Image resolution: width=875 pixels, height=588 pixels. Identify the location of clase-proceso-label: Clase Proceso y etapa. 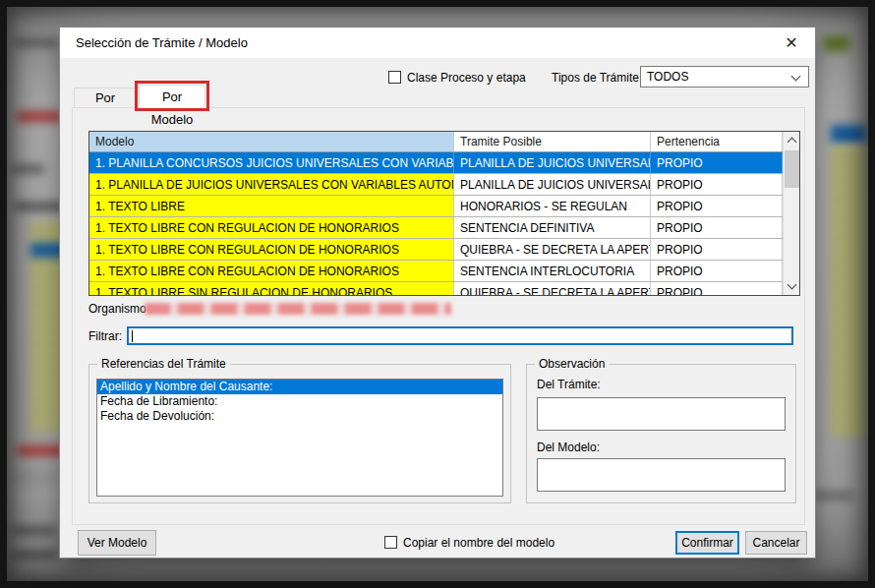
(466, 78).